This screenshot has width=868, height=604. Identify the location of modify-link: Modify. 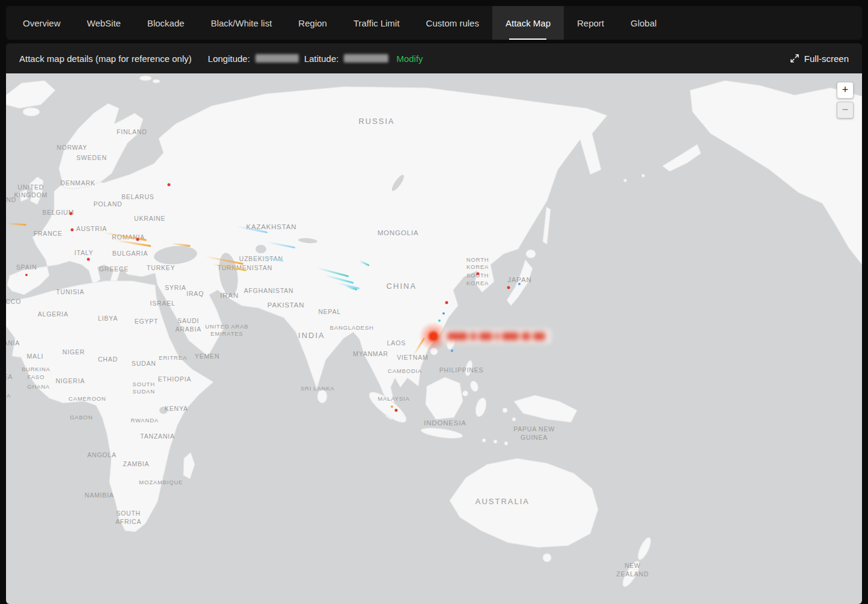
(409, 59).